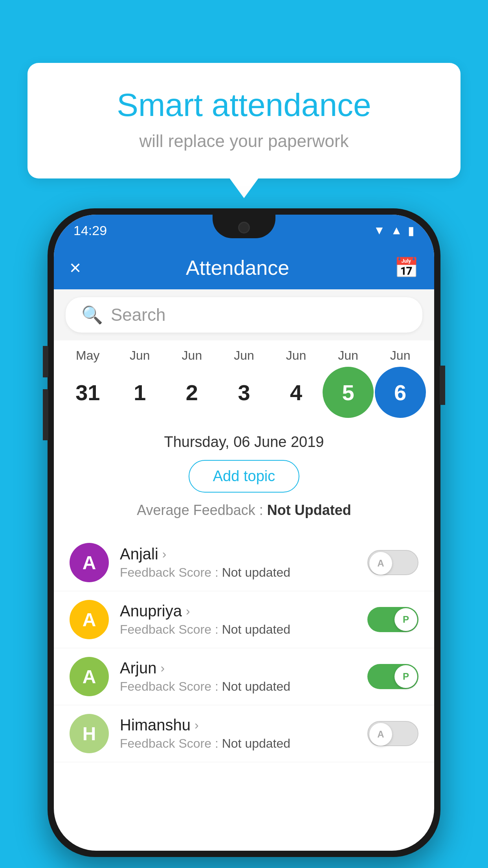 The width and height of the screenshot is (488, 868). I want to click on close-button: ×, so click(75, 268).